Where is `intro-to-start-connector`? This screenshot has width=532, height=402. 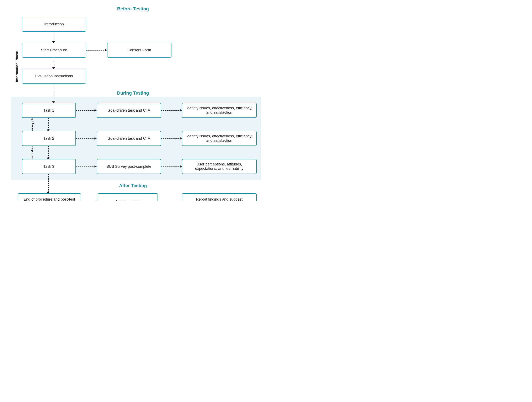
intro-to-start-connector is located at coordinates (54, 37).